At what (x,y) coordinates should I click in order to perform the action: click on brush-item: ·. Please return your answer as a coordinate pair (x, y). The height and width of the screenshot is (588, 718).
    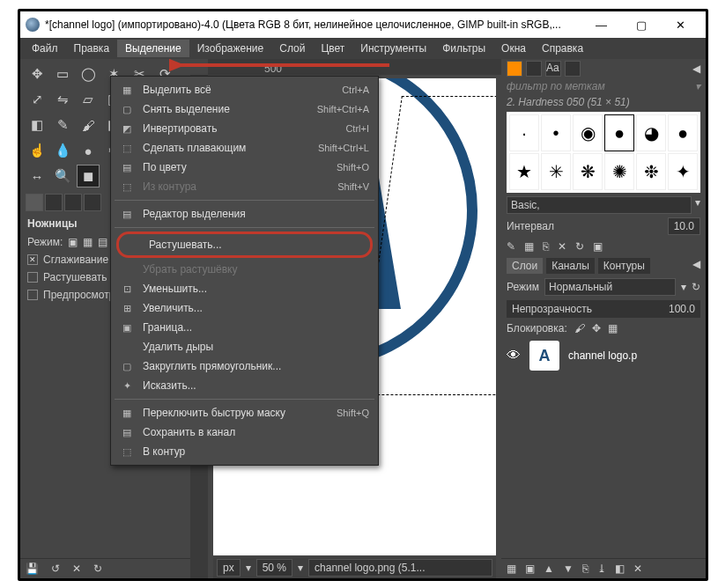
    Looking at the image, I should click on (524, 133).